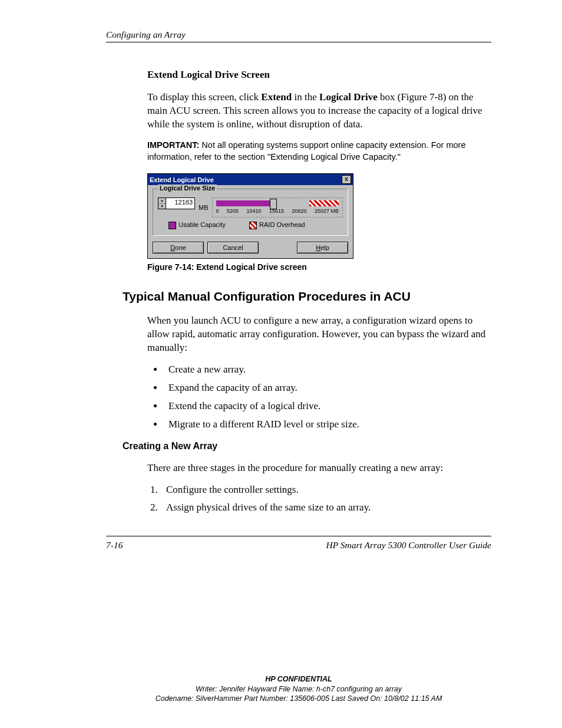  Describe the element at coordinates (319, 111) in the screenshot. I see `intro-paragraph: To display this screen, click Extend in …` at that location.